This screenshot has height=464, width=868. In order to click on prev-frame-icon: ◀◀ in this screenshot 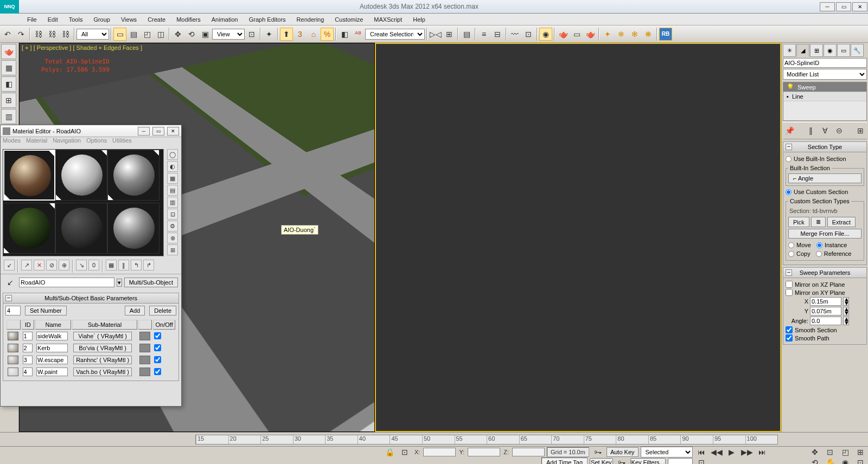, I will do `click(717, 452)`.